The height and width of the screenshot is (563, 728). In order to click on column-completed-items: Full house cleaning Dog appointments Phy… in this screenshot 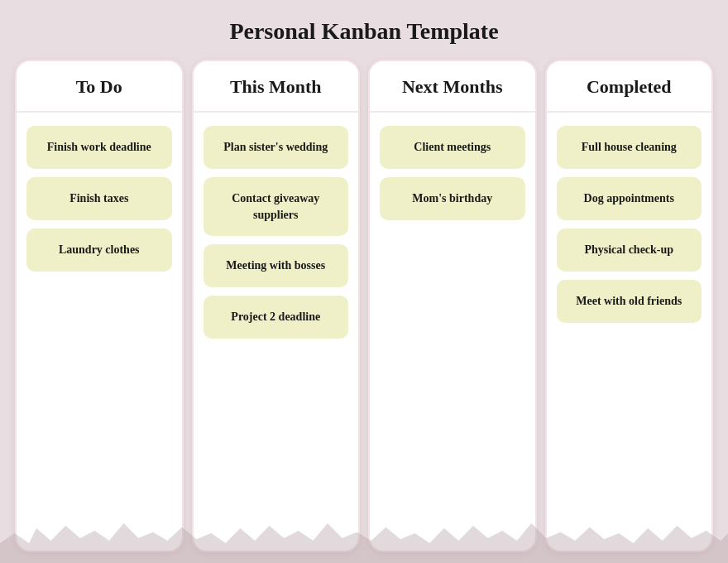, I will do `click(630, 224)`.